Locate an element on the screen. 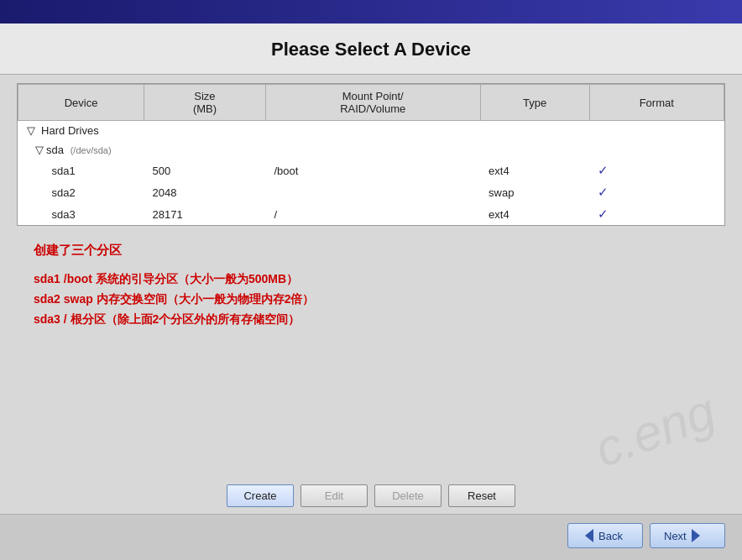  partition-size: 28171 is located at coordinates (205, 214).